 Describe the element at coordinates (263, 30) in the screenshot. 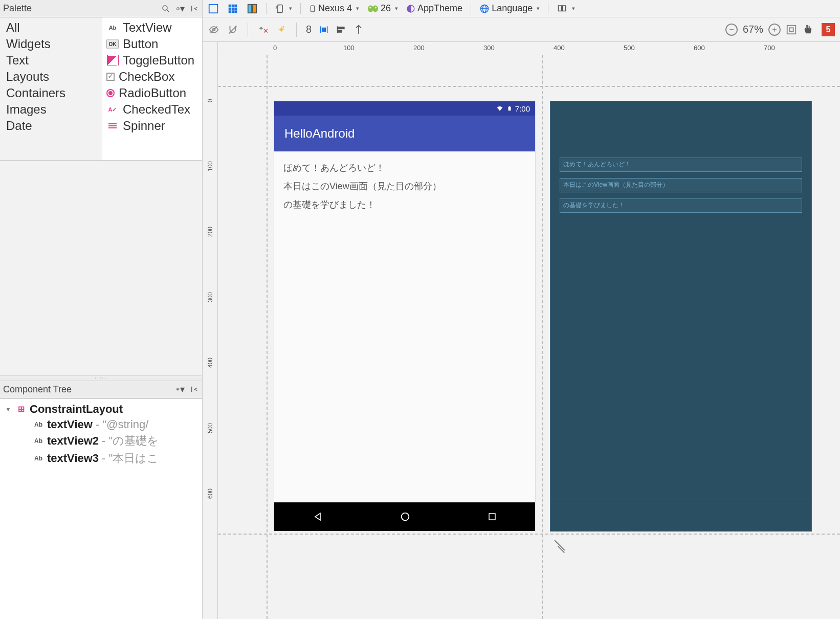

I see `clear-constraints-icon: ✦✕` at that location.